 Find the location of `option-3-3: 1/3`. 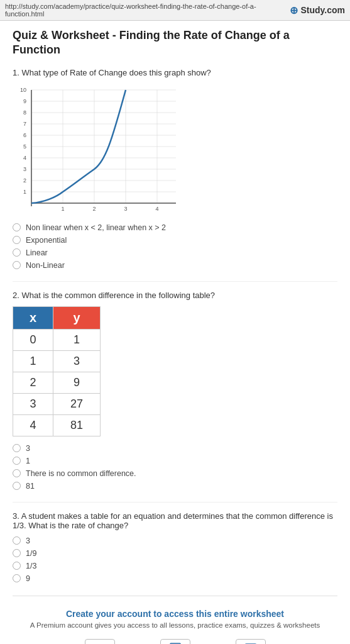

option-3-3: 1/3 is located at coordinates (175, 566).